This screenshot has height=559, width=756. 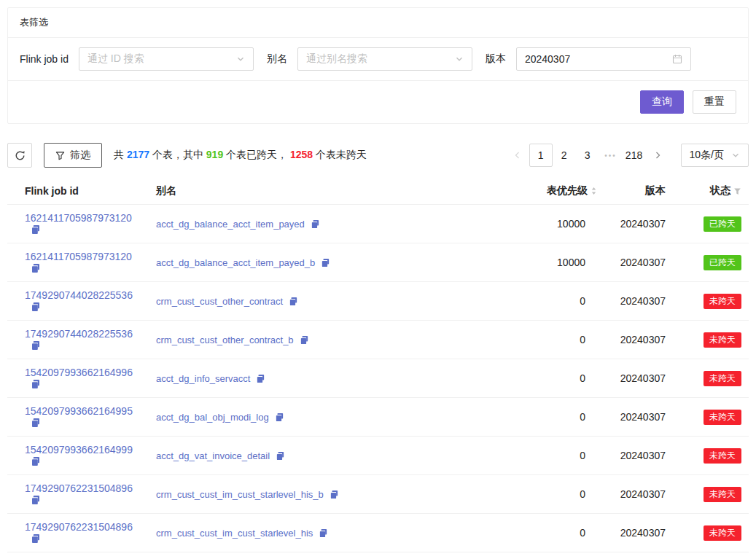 I want to click on refresh-button, so click(x=20, y=155).